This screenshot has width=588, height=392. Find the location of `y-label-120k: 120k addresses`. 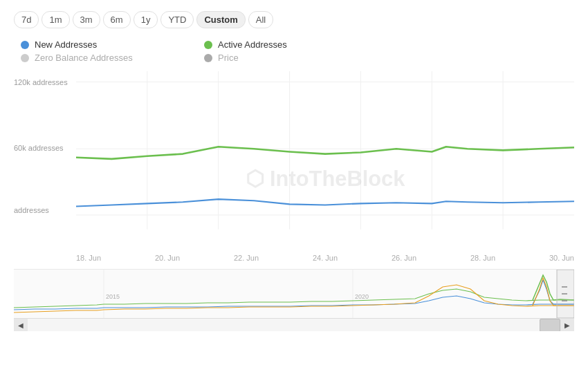

y-label-120k: 120k addresses is located at coordinates (41, 82).